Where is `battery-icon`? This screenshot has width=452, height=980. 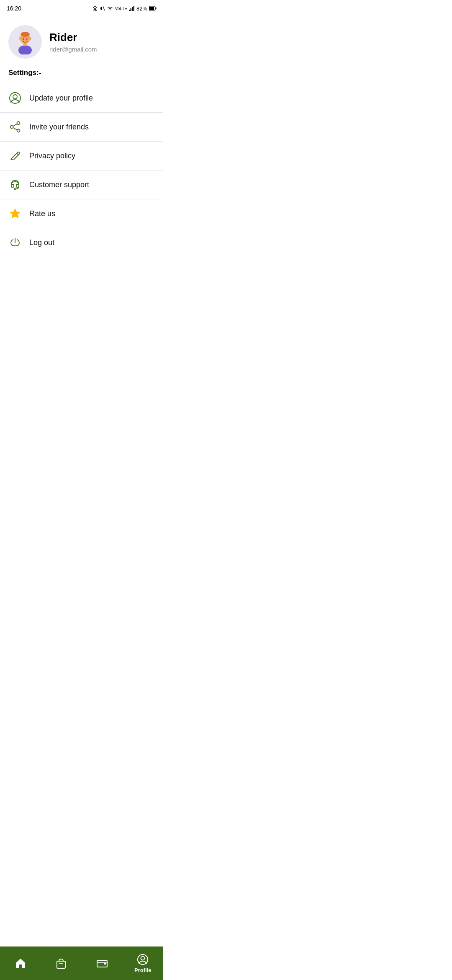 battery-icon is located at coordinates (153, 8).